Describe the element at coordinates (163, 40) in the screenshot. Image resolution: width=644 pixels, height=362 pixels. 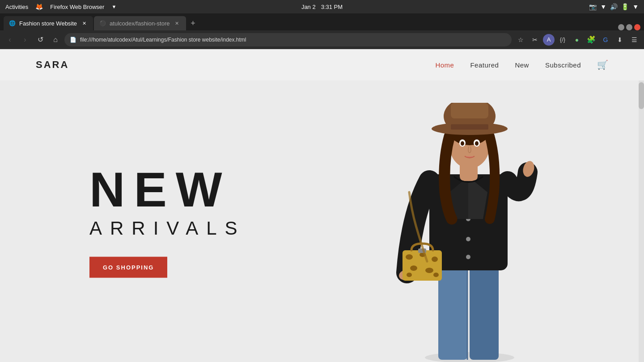
I see `url-text: file:///home/atulcodex/Atul/Learnings/Fa…` at that location.